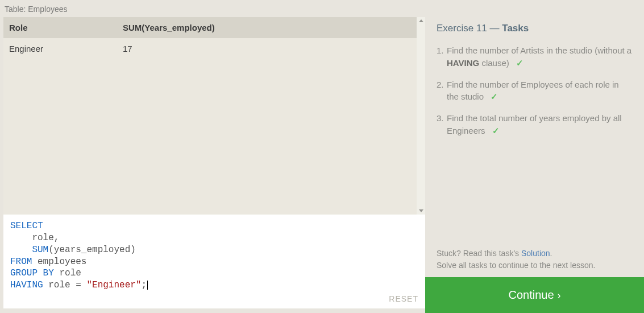  What do you see at coordinates (62, 262) in the screenshot?
I see `token-table: employees` at bounding box center [62, 262].